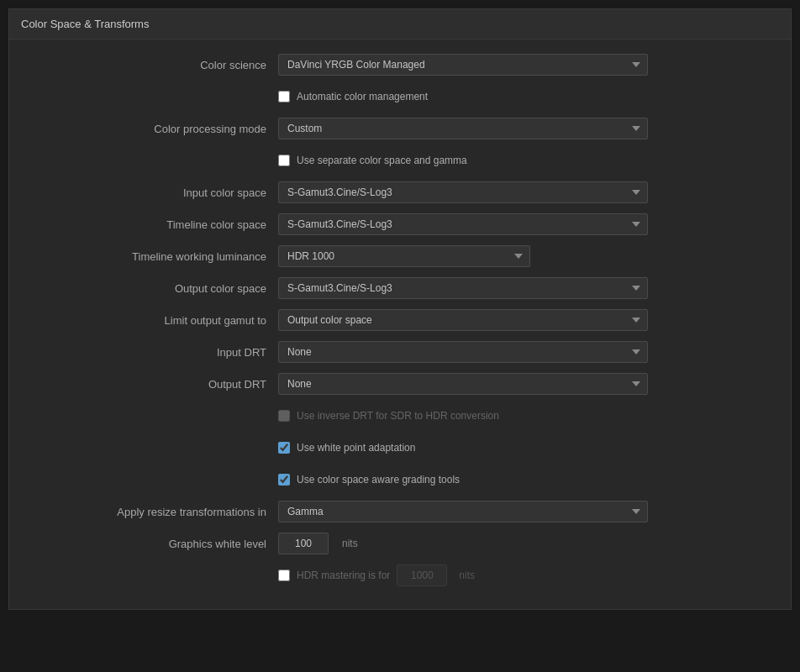 Image resolution: width=800 pixels, height=672 pixels. I want to click on separate-color-space-label: Use separate color space and gamma, so click(382, 160).